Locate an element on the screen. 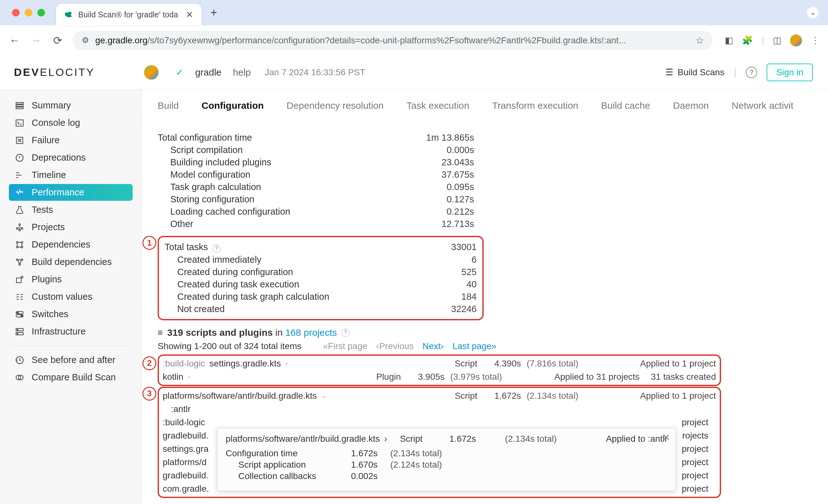 The width and height of the screenshot is (828, 504). stat-value: 0.000s is located at coordinates (440, 150).